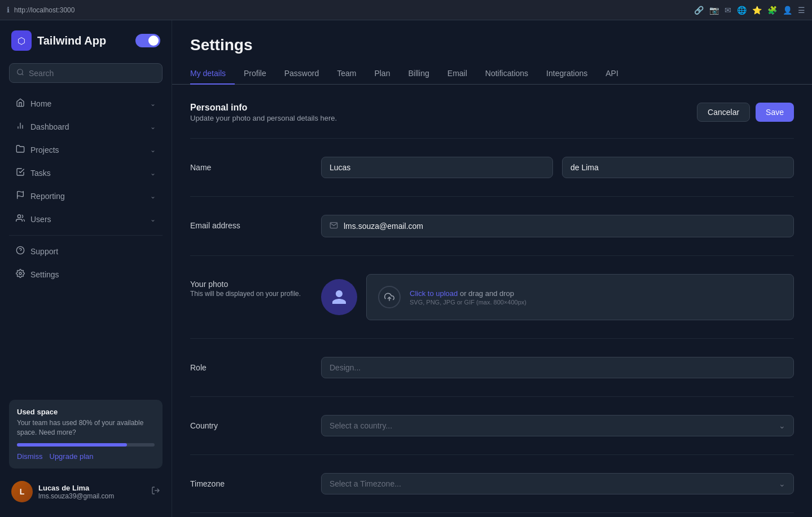 The width and height of the screenshot is (812, 517). I want to click on user-name: Lucas de Lima, so click(92, 488).